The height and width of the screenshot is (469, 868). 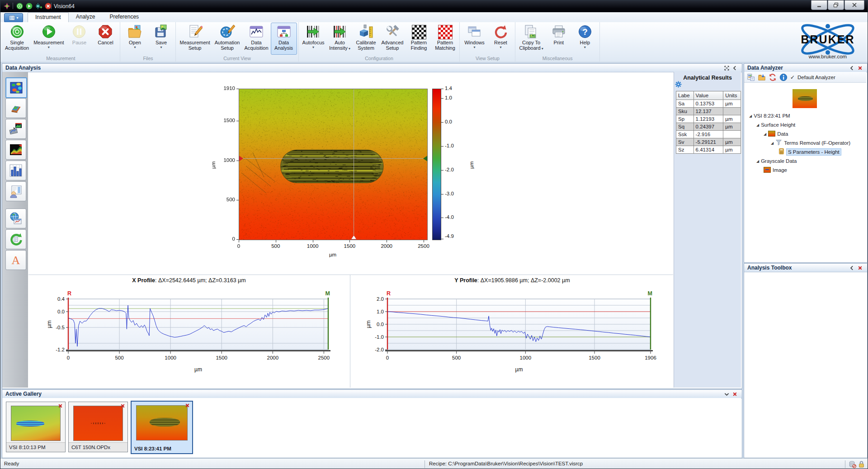 I want to click on tool-button-reprocess, so click(x=16, y=239).